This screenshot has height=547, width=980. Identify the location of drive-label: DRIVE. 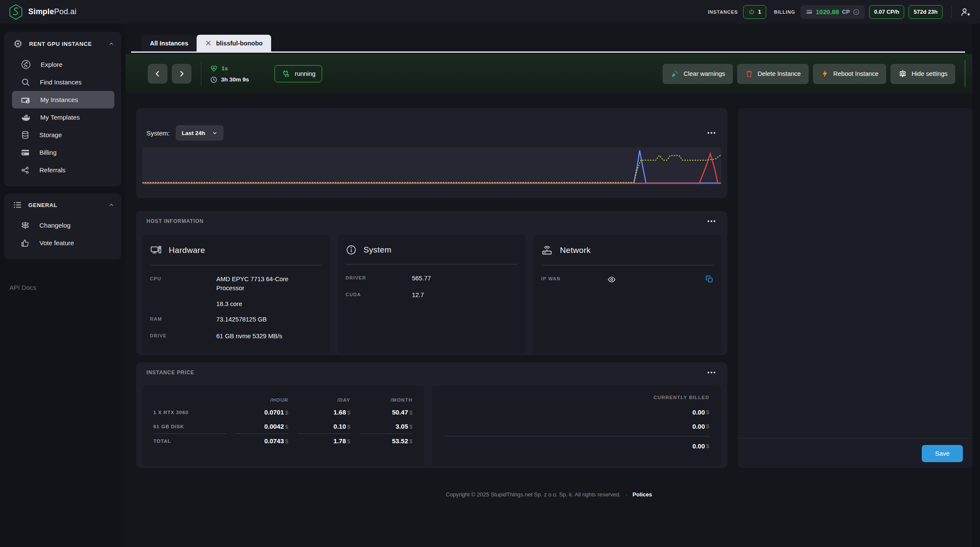
(183, 335).